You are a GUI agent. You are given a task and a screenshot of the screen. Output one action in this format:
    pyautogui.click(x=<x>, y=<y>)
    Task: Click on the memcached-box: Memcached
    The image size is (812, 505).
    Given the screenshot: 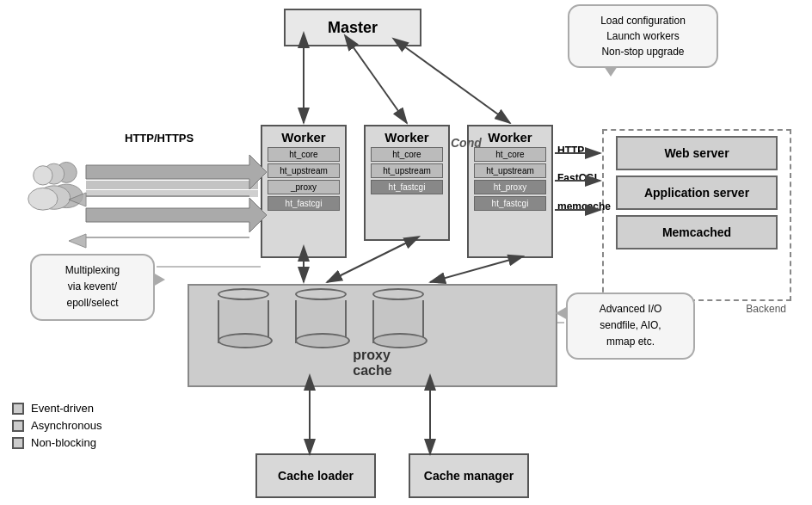 What is the action you would take?
    pyautogui.click(x=697, y=232)
    